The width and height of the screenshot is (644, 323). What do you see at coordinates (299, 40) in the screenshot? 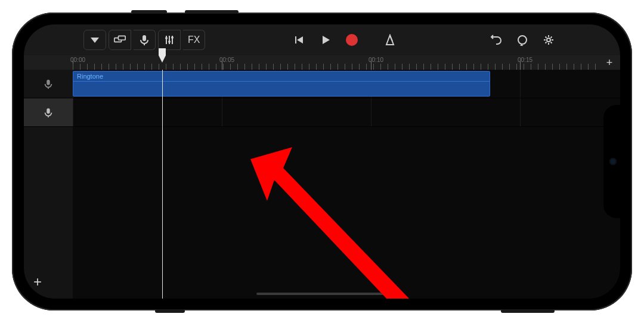
I see `rewind-icon` at bounding box center [299, 40].